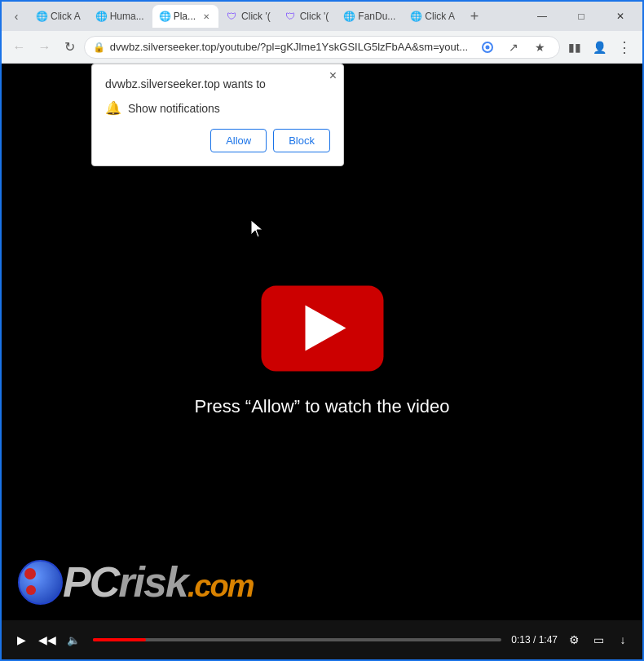  What do you see at coordinates (487, 47) in the screenshot?
I see `google-lens-button` at bounding box center [487, 47].